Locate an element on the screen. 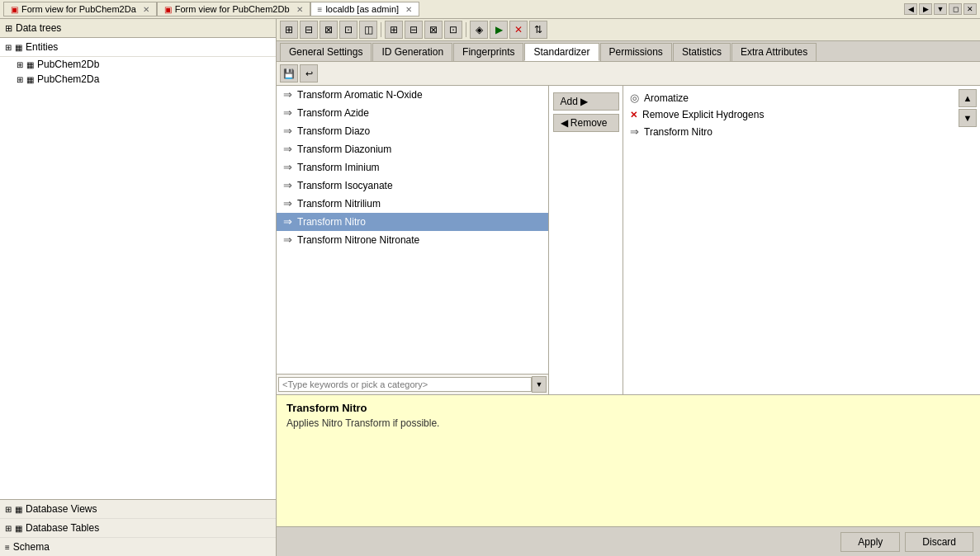 The height and width of the screenshot is (556, 980). expand-icon-da: ⊞ is located at coordinates (20, 79).